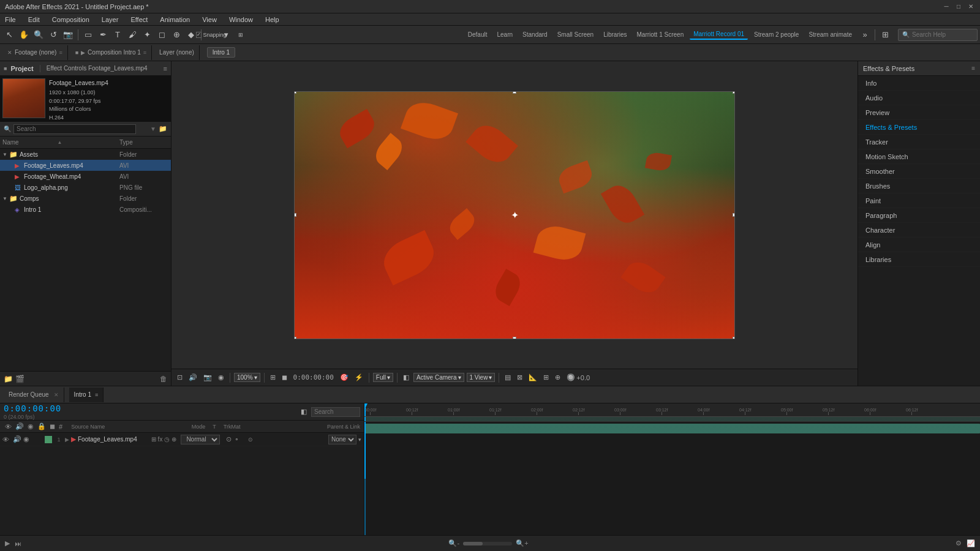 The height and width of the screenshot is (551, 980). Describe the element at coordinates (20, 379) in the screenshot. I see `create-comp-btn: 🎬` at that location.